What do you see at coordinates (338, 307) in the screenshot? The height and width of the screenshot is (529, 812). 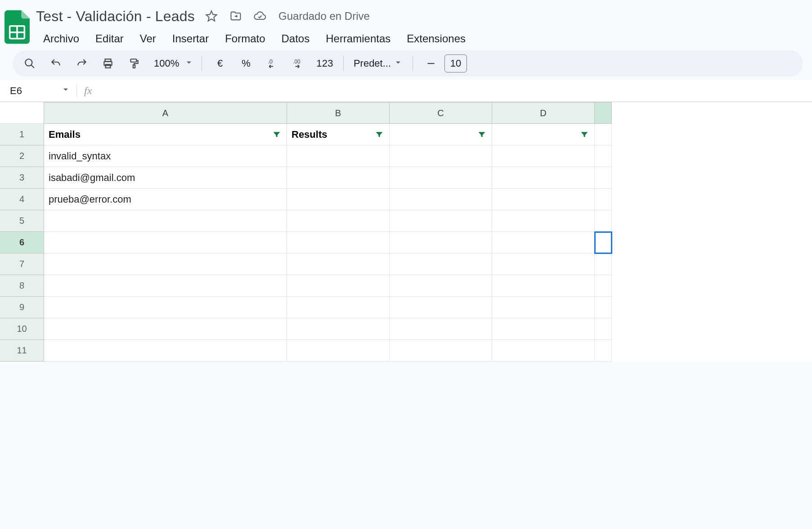 I see `cell-b9` at bounding box center [338, 307].